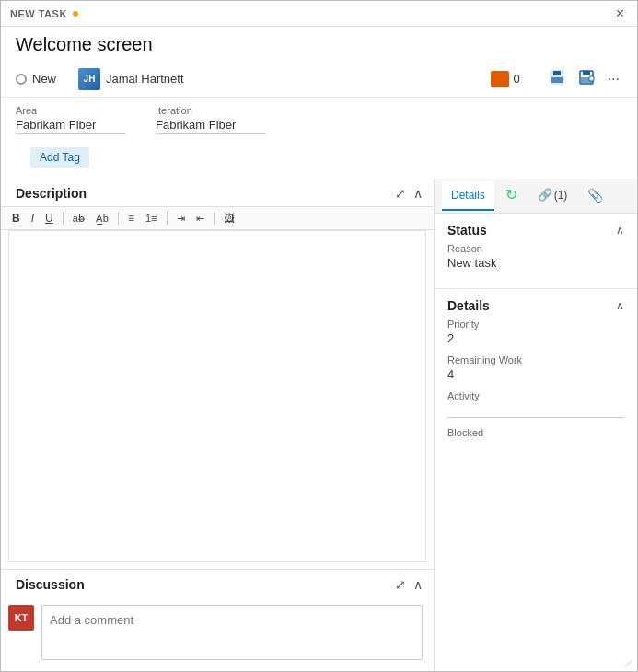 The height and width of the screenshot is (672, 638). Describe the element at coordinates (17, 218) in the screenshot. I see `bold-button: B` at that location.